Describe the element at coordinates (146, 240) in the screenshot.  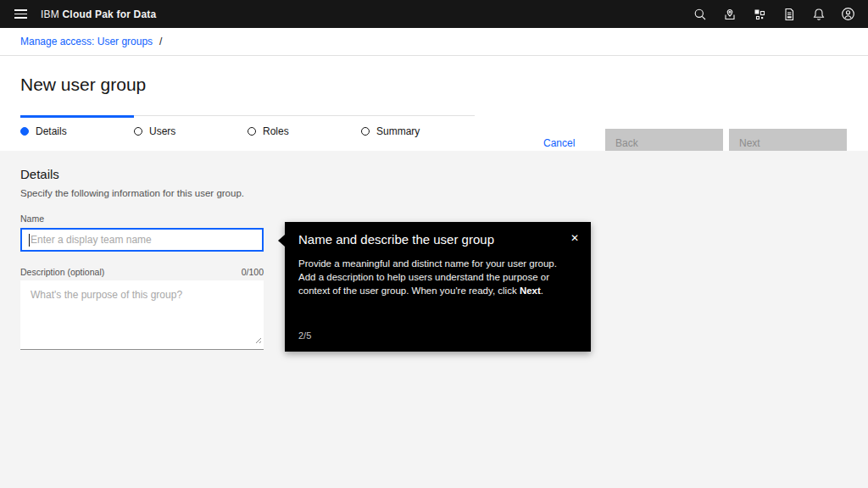
I see `name-input` at that location.